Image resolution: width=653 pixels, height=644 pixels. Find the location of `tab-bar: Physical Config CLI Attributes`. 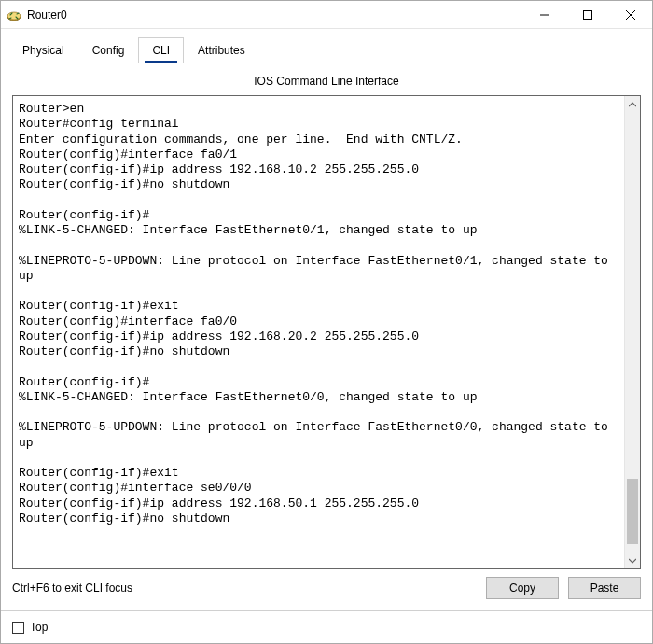

tab-bar: Physical Config CLI Attributes is located at coordinates (326, 47).